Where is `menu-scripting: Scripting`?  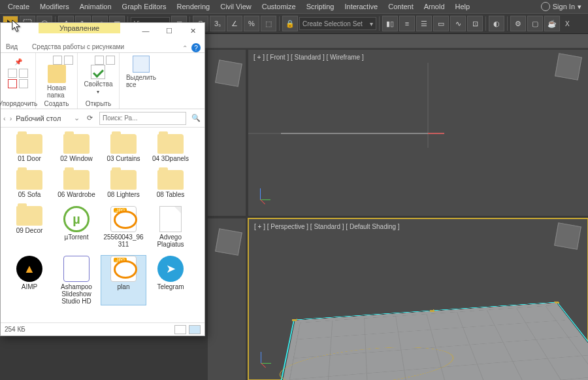
menu-scripting: Scripting is located at coordinates (320, 7).